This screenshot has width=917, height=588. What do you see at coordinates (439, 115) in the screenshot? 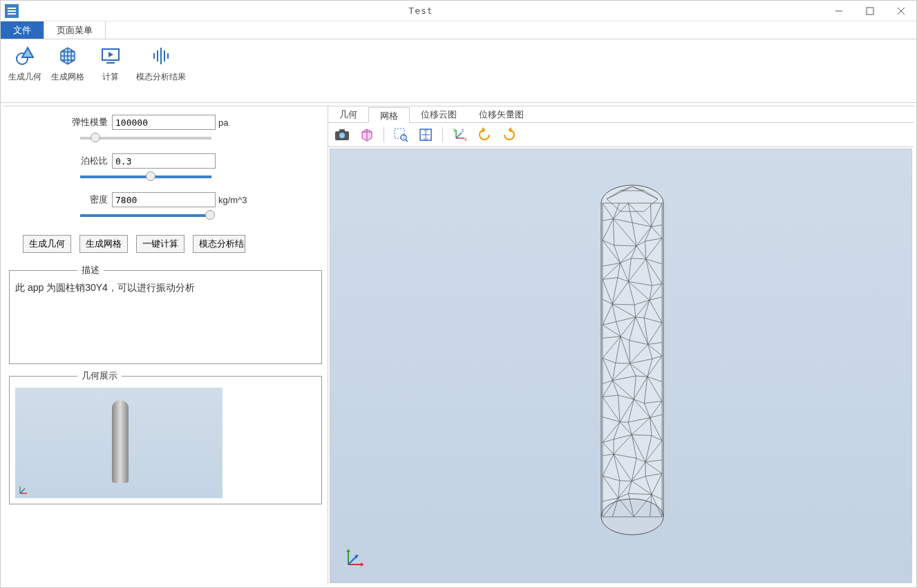
I see `view-tab-displacement-contour: 位移云图` at bounding box center [439, 115].